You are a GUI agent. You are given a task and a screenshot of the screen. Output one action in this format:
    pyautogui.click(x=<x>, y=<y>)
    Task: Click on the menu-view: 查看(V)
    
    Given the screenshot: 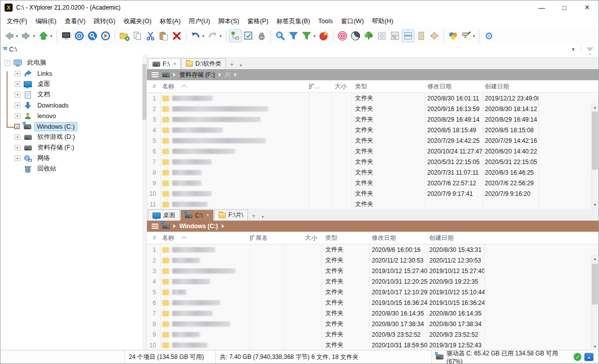 What is the action you would take?
    pyautogui.click(x=75, y=21)
    